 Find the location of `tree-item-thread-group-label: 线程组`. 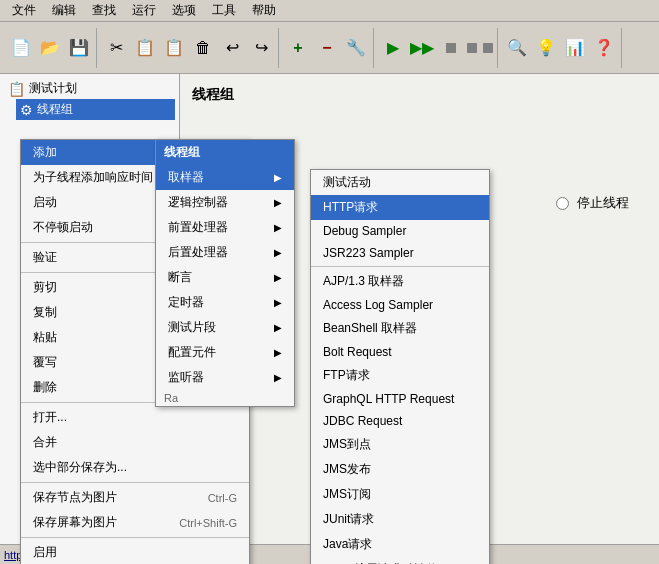

tree-item-thread-group-label: 线程组 is located at coordinates (55, 110).